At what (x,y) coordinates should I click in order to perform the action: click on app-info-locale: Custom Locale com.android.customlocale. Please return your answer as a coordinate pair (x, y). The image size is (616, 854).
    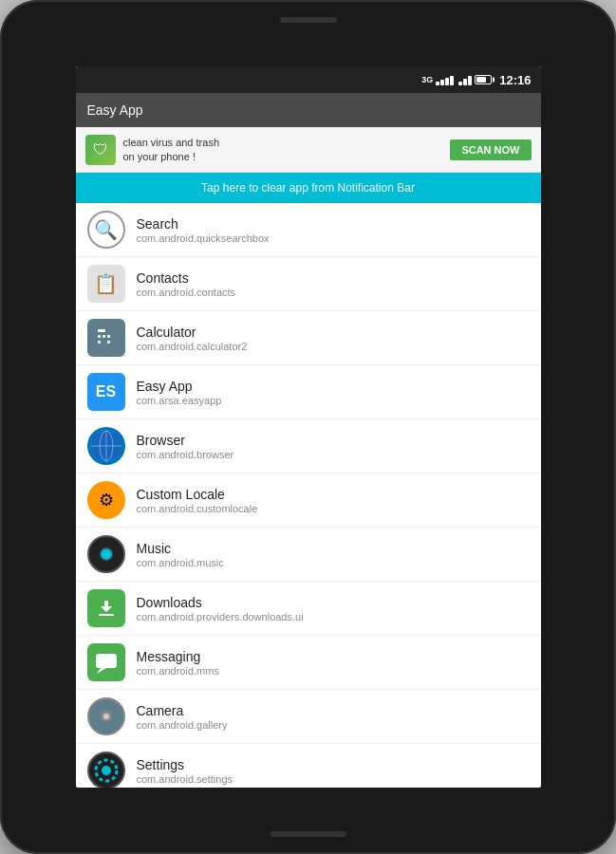
    Looking at the image, I should click on (197, 501).